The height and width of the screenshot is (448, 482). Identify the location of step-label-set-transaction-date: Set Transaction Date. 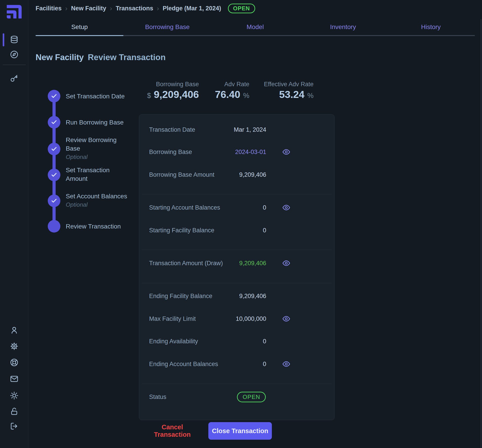
(103, 96).